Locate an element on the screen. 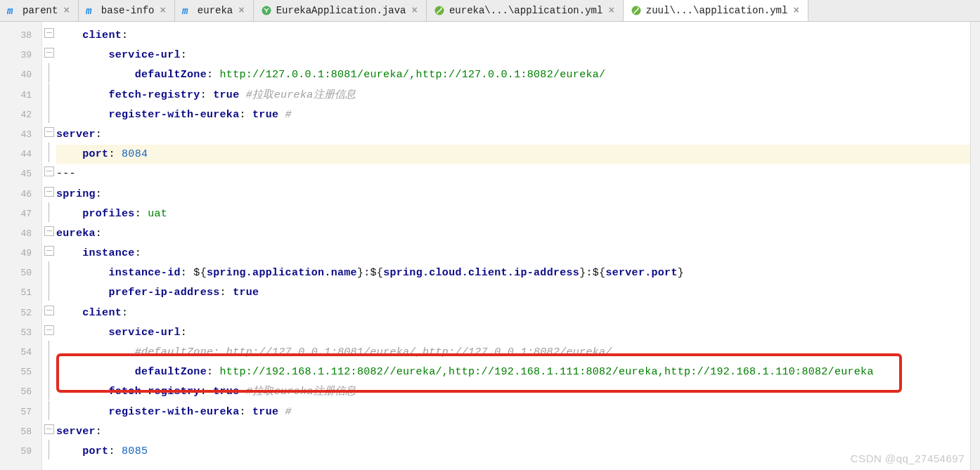 Image resolution: width=980 pixels, height=470 pixels. tab-label: base-info is located at coordinates (128, 11).